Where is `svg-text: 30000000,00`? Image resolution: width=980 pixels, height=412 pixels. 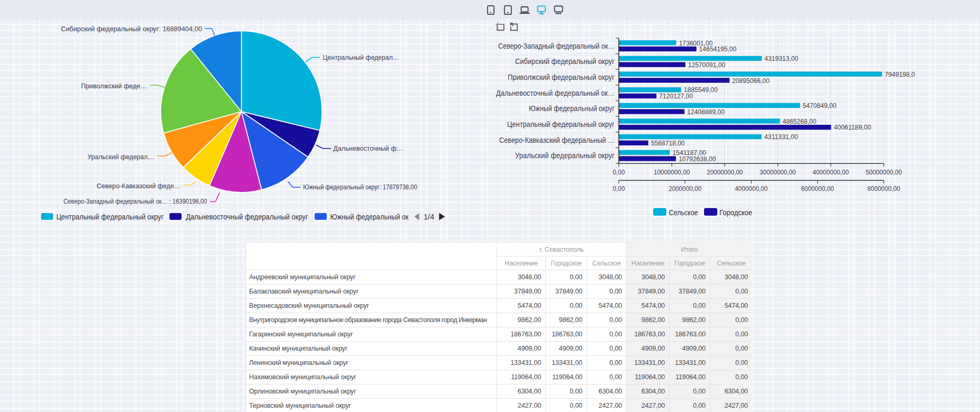 svg-text: 30000000,00 is located at coordinates (777, 172).